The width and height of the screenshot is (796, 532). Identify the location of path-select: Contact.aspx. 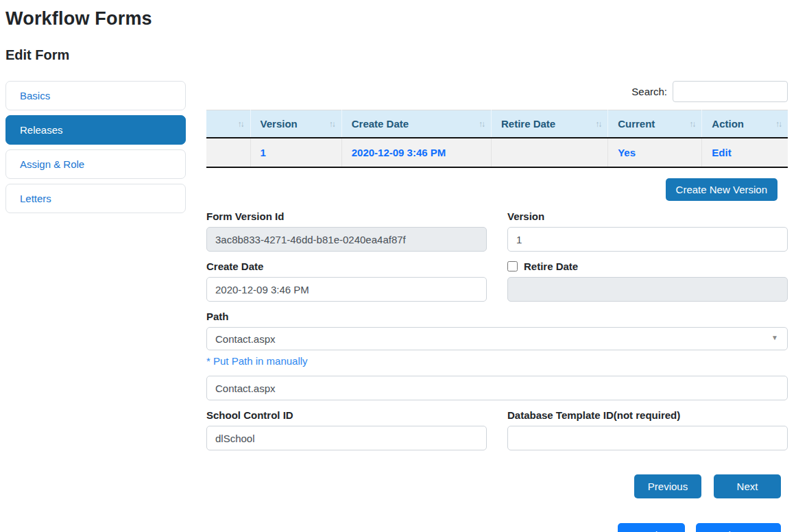
(497, 339).